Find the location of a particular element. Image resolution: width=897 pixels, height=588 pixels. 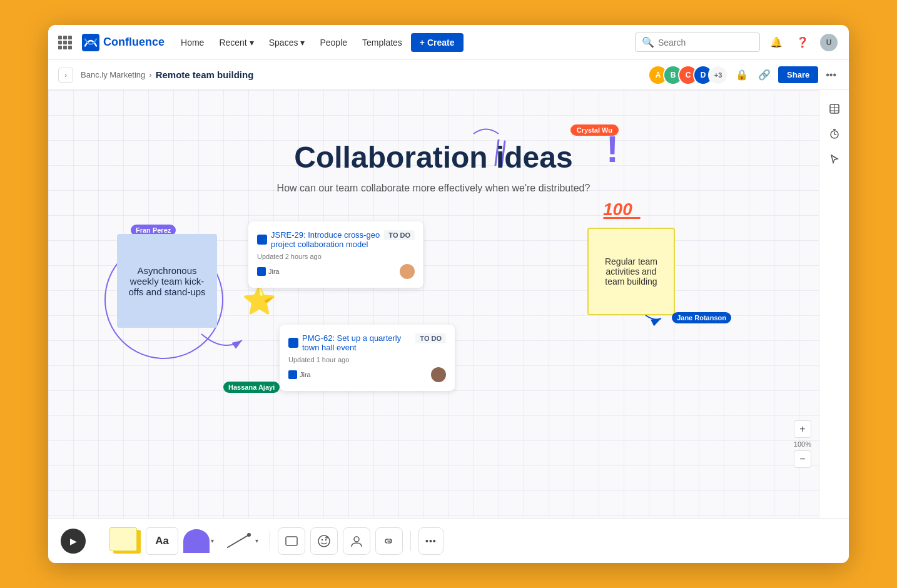

jira-meta-2: Updated 1 hour ago is located at coordinates (367, 360).